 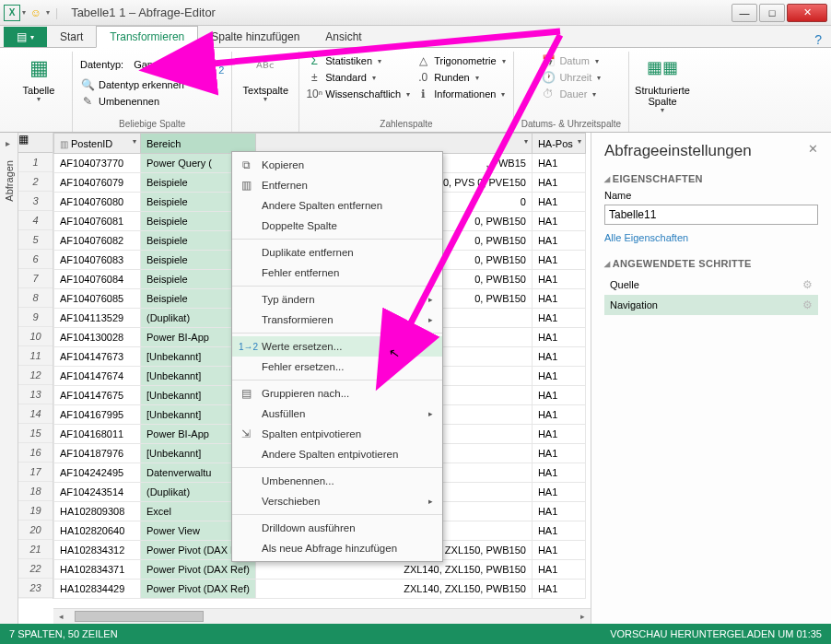 What do you see at coordinates (337, 393) in the screenshot?
I see `ctx-gruppieren: ▤Gruppieren nach...` at bounding box center [337, 393].